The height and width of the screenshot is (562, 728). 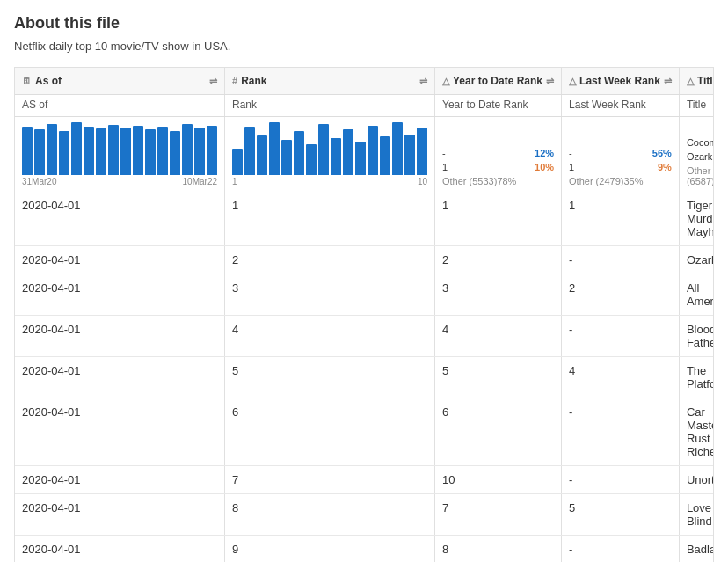 What do you see at coordinates (696, 336) in the screenshot?
I see `cell-title: Blood Father` at bounding box center [696, 336].